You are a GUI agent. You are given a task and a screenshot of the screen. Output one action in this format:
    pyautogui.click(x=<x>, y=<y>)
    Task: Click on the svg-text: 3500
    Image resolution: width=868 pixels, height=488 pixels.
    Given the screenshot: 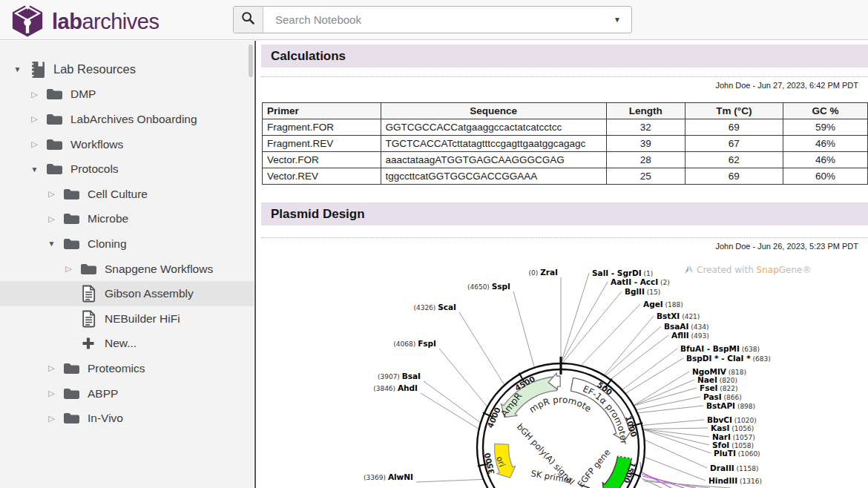 What is the action you would take?
    pyautogui.click(x=489, y=463)
    